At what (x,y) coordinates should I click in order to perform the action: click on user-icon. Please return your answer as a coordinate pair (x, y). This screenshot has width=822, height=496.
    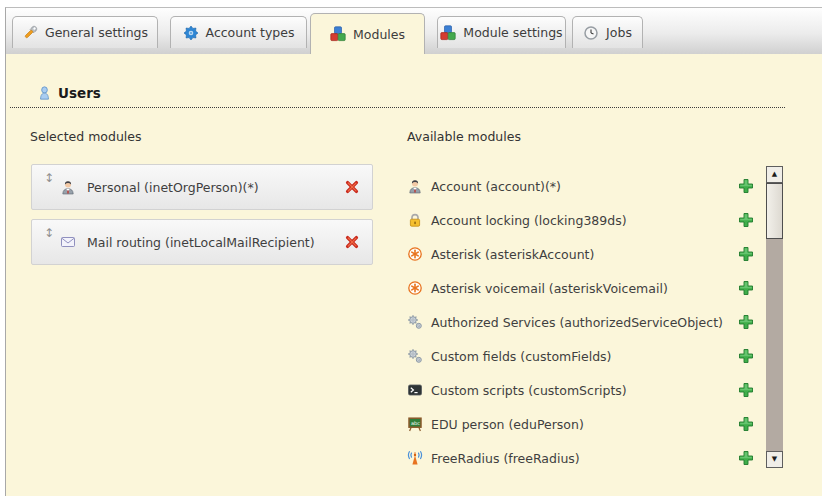
    Looking at the image, I should click on (44, 94).